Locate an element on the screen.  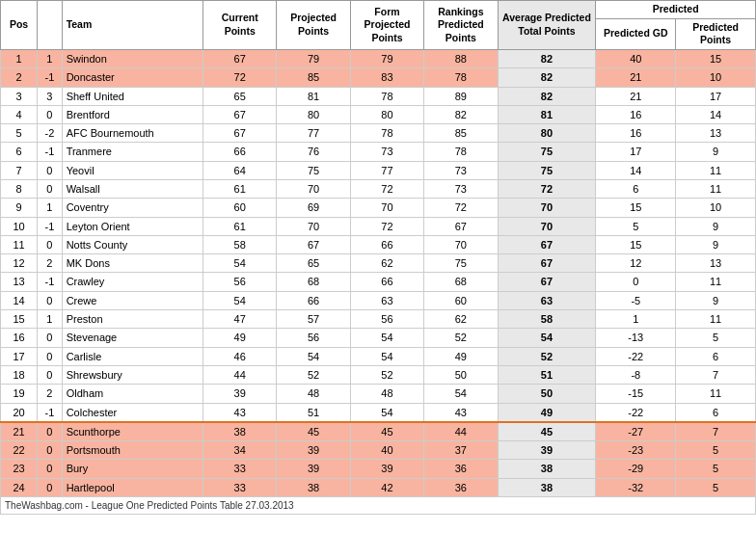
table-row: 11 0 Notts County 58 67 66 70 67 15 9 is located at coordinates (378, 245).